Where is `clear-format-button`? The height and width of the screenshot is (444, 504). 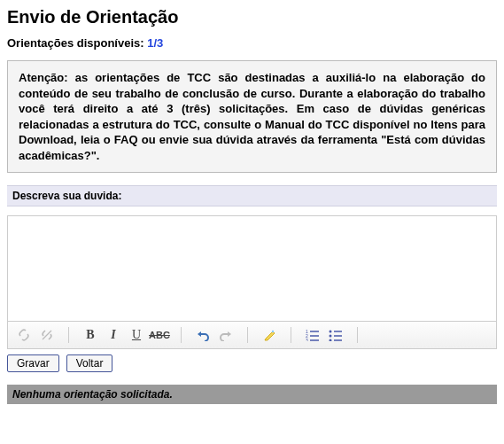
clear-format-button is located at coordinates (269, 335).